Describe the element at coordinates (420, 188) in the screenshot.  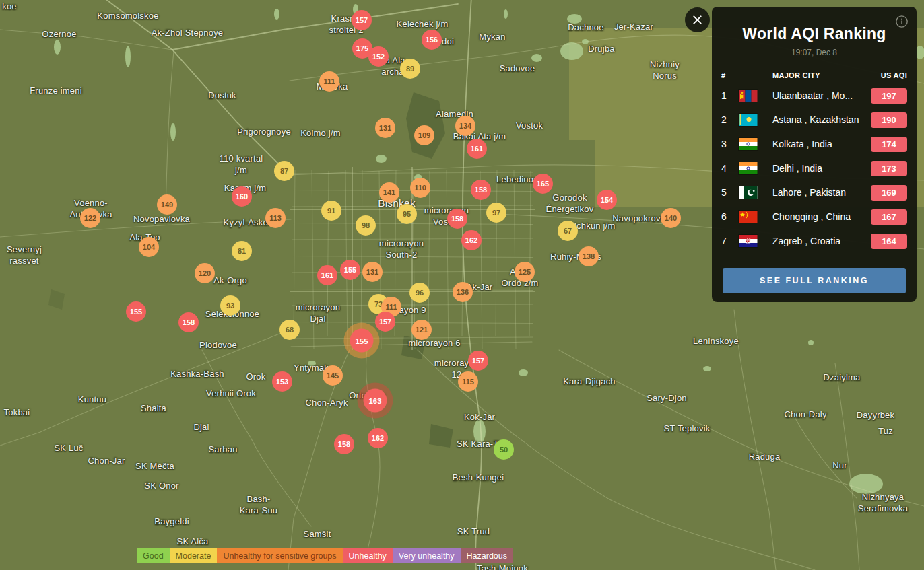
I see `aqi-marker: 110` at that location.